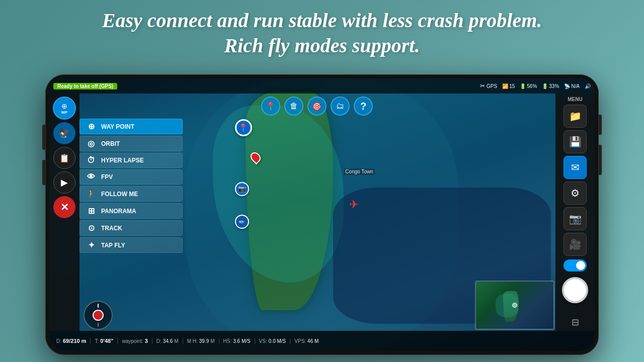 The height and width of the screenshot is (362, 644). Describe the element at coordinates (112, 228) in the screenshot. I see `track-label: TRACK` at that location.